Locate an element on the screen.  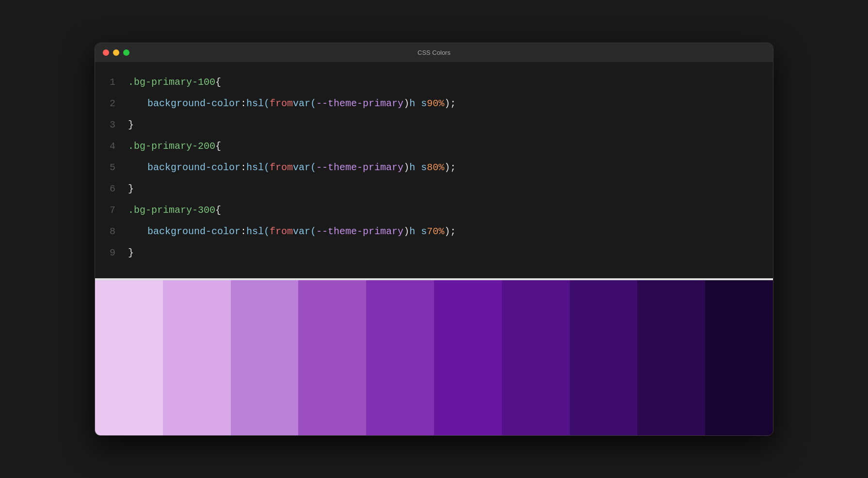
brace-3: { is located at coordinates (218, 210).